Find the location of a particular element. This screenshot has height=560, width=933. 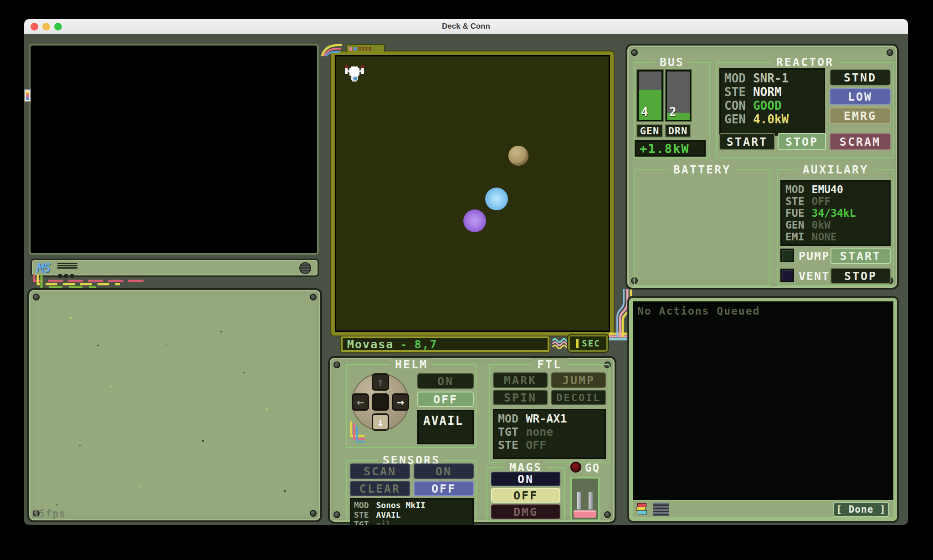

magazine-slot is located at coordinates (585, 499).